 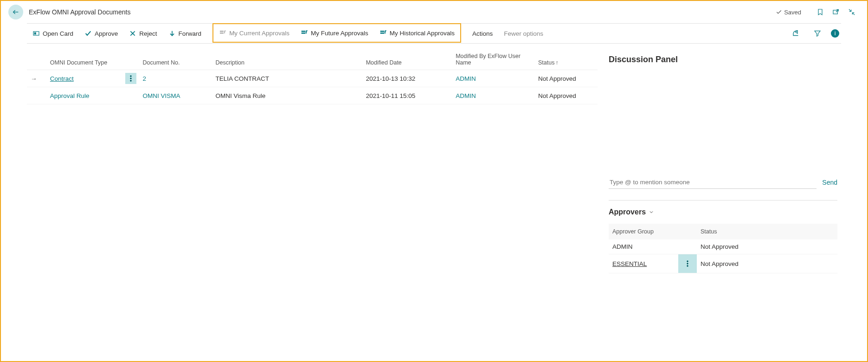 I want to click on arrow-left-icon, so click(x=16, y=12).